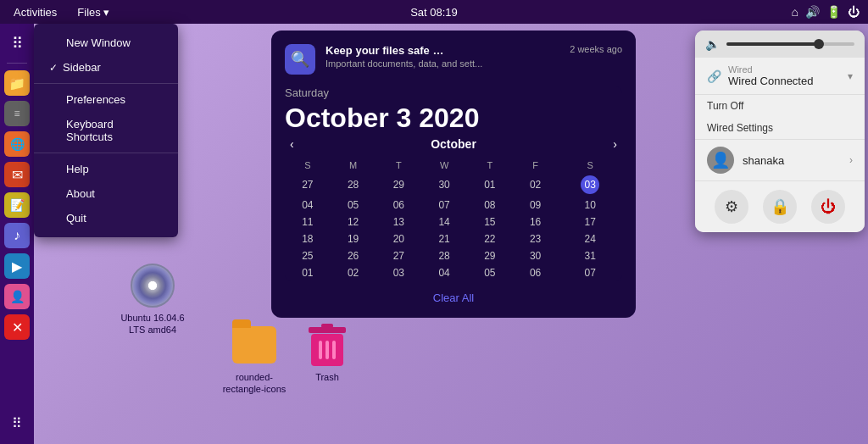  I want to click on calendar-day: 21, so click(444, 239).